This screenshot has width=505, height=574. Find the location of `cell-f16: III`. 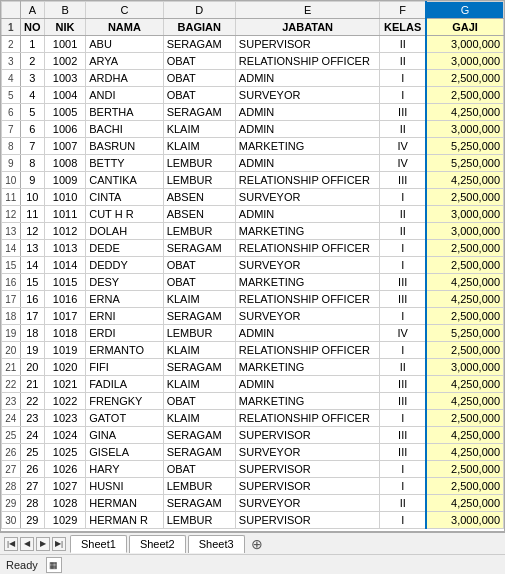

cell-f16: III is located at coordinates (403, 282).